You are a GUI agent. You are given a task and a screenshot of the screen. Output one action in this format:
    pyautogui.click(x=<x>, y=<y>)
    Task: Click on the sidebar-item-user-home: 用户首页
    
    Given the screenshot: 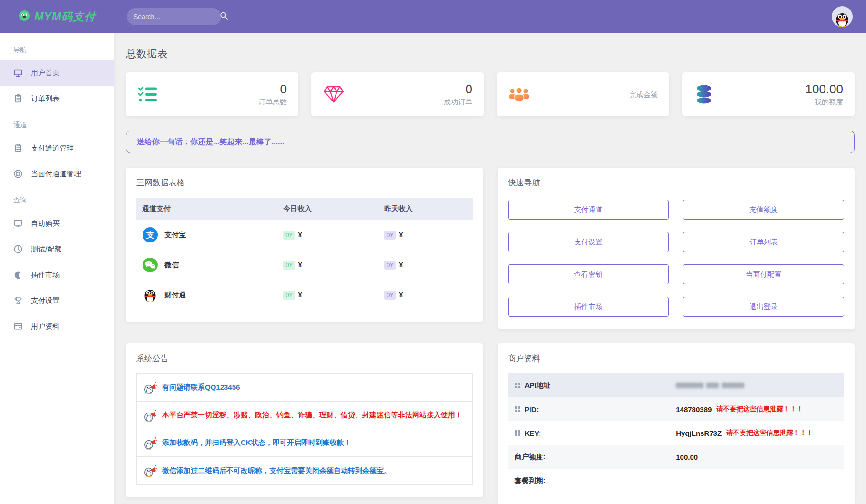 What is the action you would take?
    pyautogui.click(x=57, y=73)
    